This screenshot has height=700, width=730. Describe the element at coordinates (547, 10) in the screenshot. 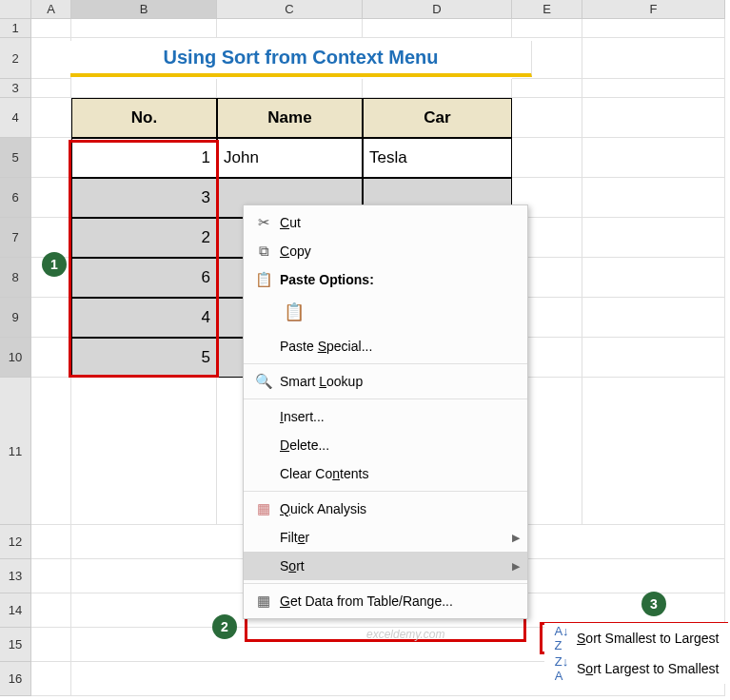

I see `col-header-e: E` at that location.